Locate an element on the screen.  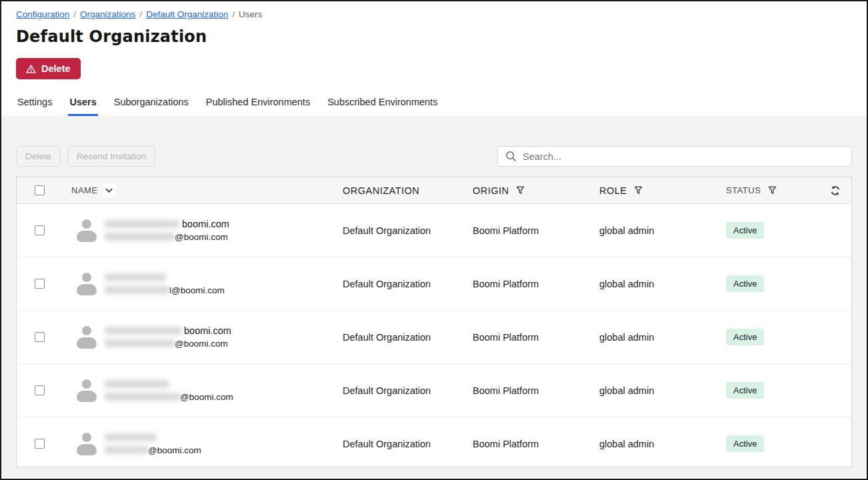
warning-triangle-icon is located at coordinates (31, 69).